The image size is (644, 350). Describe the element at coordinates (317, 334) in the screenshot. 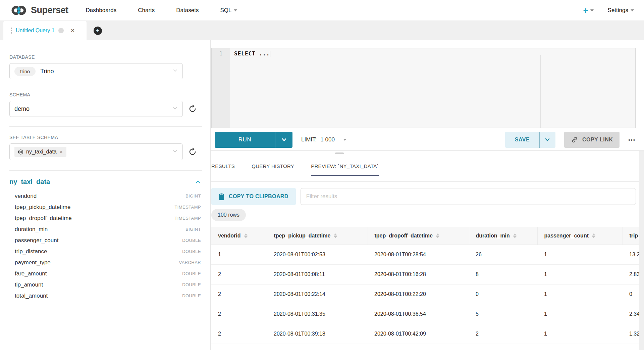

I see `table-cell: 2020-08-01T00:39:18` at that location.